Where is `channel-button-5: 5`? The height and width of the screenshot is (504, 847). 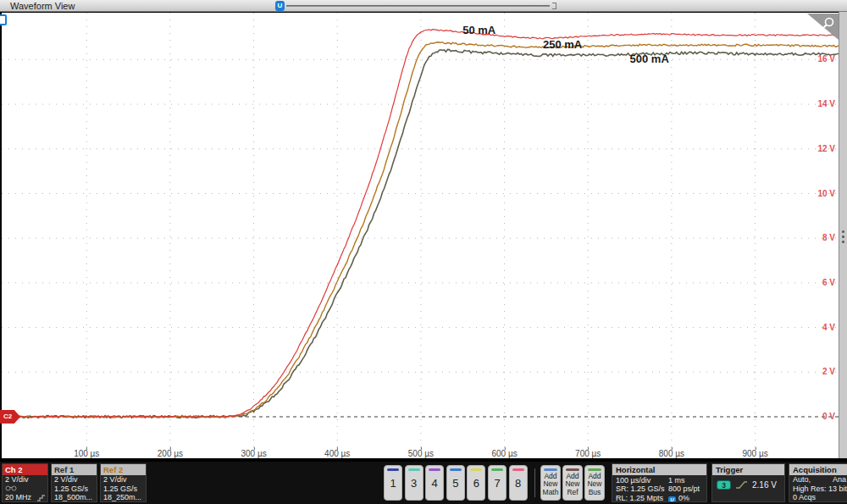
channel-button-5: 5 is located at coordinates (456, 483).